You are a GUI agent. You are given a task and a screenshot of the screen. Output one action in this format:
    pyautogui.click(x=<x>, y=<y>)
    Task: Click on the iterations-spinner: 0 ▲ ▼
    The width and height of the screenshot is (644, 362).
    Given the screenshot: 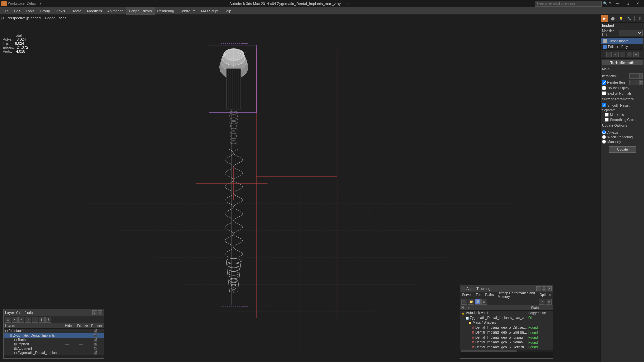 What is the action you would take?
    pyautogui.click(x=636, y=76)
    